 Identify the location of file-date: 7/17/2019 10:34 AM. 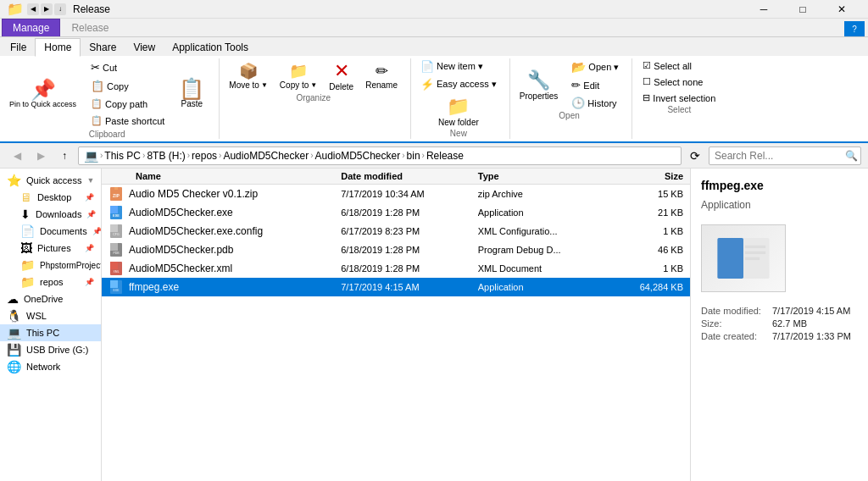
(409, 194).